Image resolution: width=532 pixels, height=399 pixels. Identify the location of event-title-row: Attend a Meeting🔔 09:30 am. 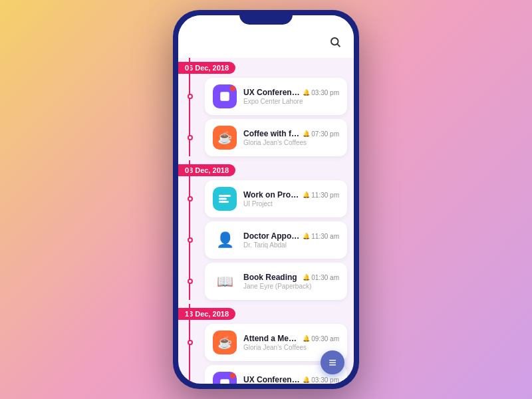
(291, 338).